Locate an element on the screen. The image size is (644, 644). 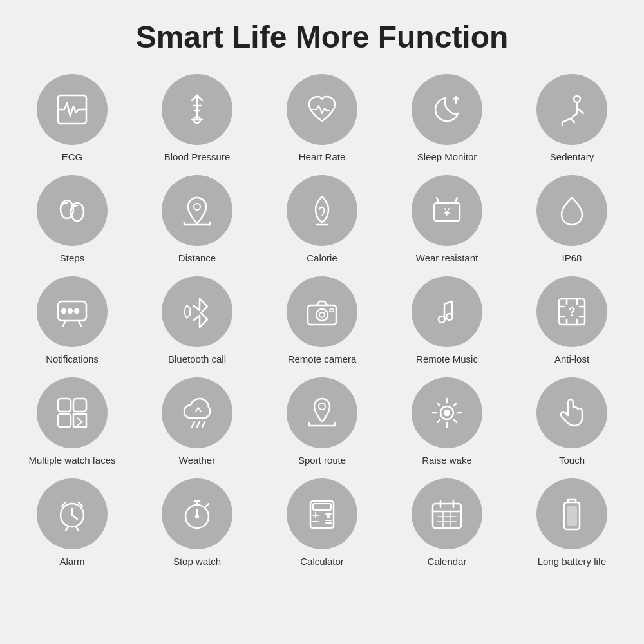
blood-pressure-icon is located at coordinates (197, 109).